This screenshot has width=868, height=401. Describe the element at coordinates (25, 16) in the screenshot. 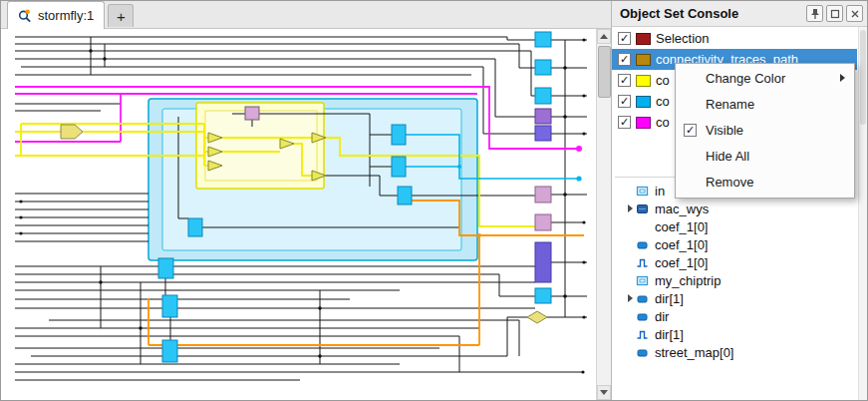

I see `schematic-search-icon` at that location.